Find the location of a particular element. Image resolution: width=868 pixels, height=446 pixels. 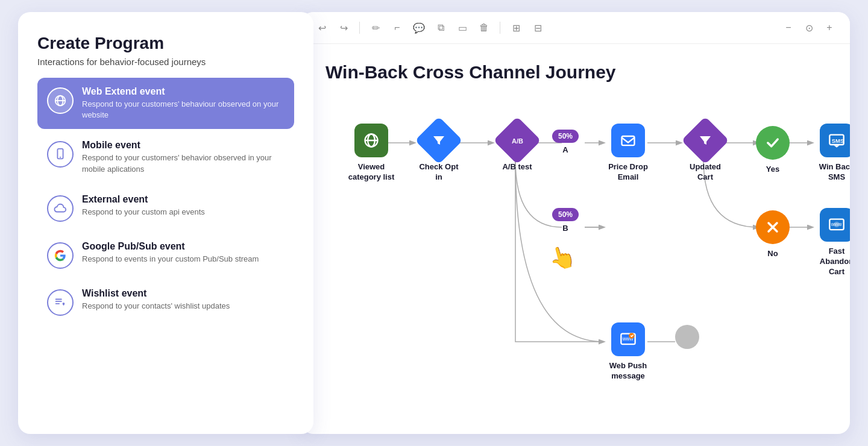

event-item-external: External event Respond to your custom ap… is located at coordinates (166, 208).